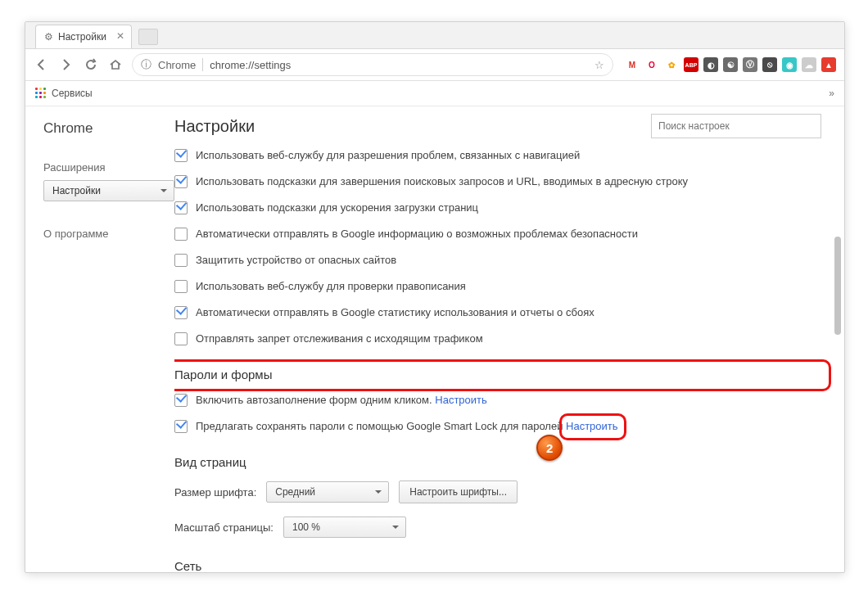 Image resolution: width=868 pixels, height=591 pixels. What do you see at coordinates (498, 339) in the screenshot?
I see `privacy-opt-7: Отправлять запрет отслеживания с исходящ…` at bounding box center [498, 339].